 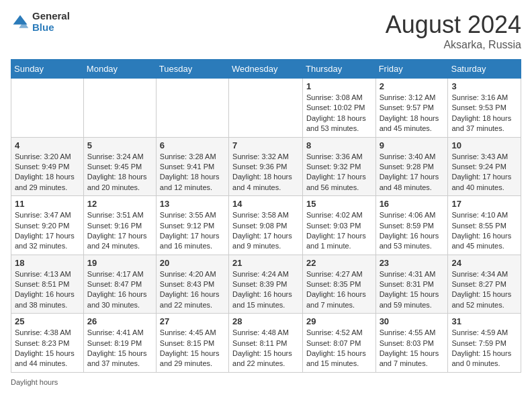 What do you see at coordinates (412, 145) in the screenshot?
I see `day-number: 9` at bounding box center [412, 145].